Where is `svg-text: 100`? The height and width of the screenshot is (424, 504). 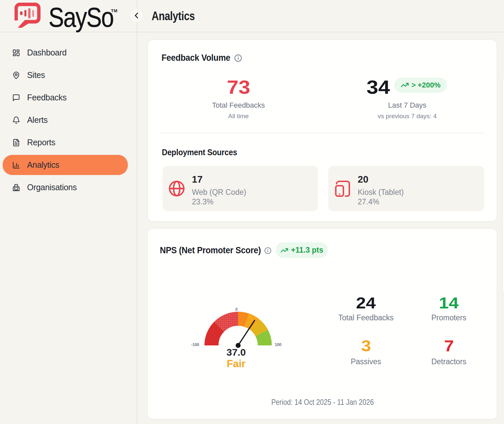
svg-text: 100 is located at coordinates (278, 345).